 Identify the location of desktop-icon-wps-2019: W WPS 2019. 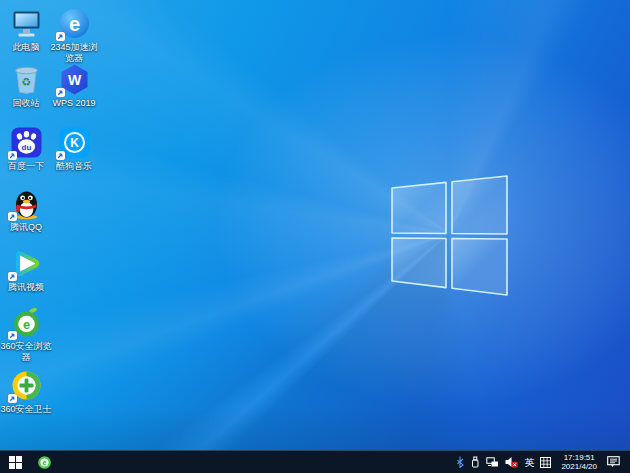
(74, 86).